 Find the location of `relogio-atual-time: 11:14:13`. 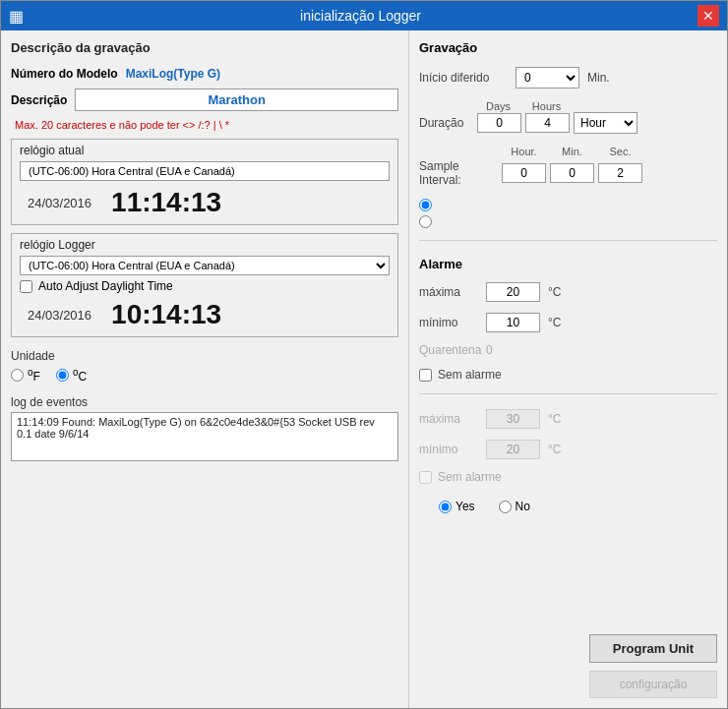

relogio-atual-time: 11:14:13 is located at coordinates (166, 203).